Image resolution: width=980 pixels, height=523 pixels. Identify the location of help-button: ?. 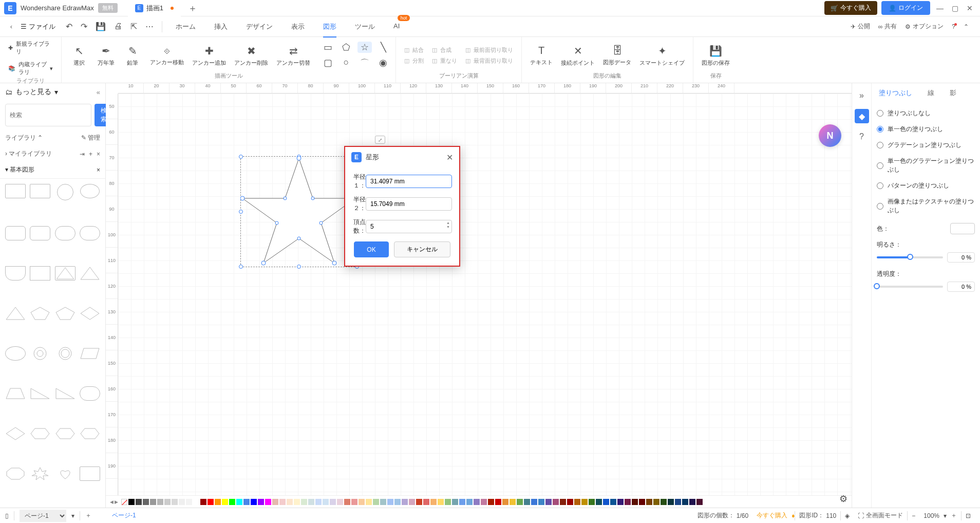
(953, 27).